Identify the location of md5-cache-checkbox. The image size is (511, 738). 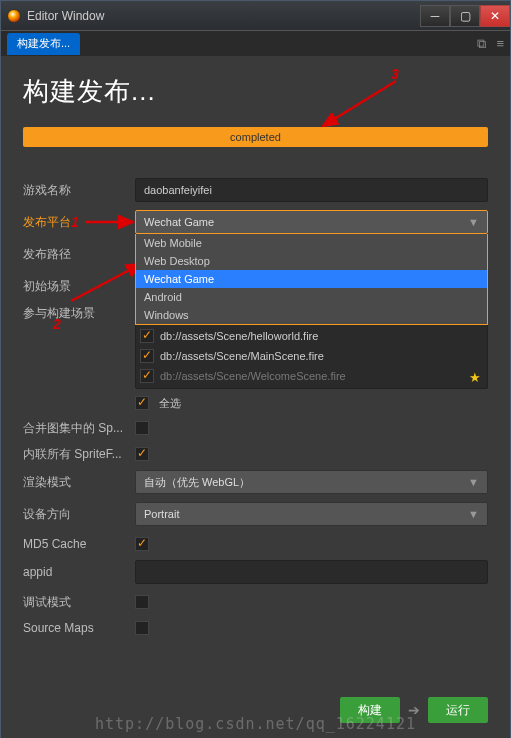
(142, 544).